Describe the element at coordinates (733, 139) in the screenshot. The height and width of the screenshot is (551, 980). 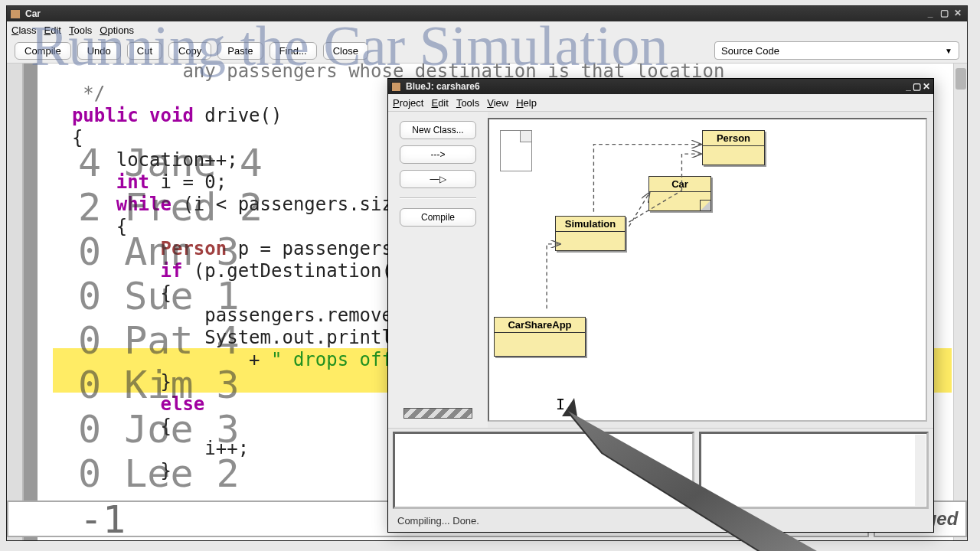
I see `class-title: Person` at that location.